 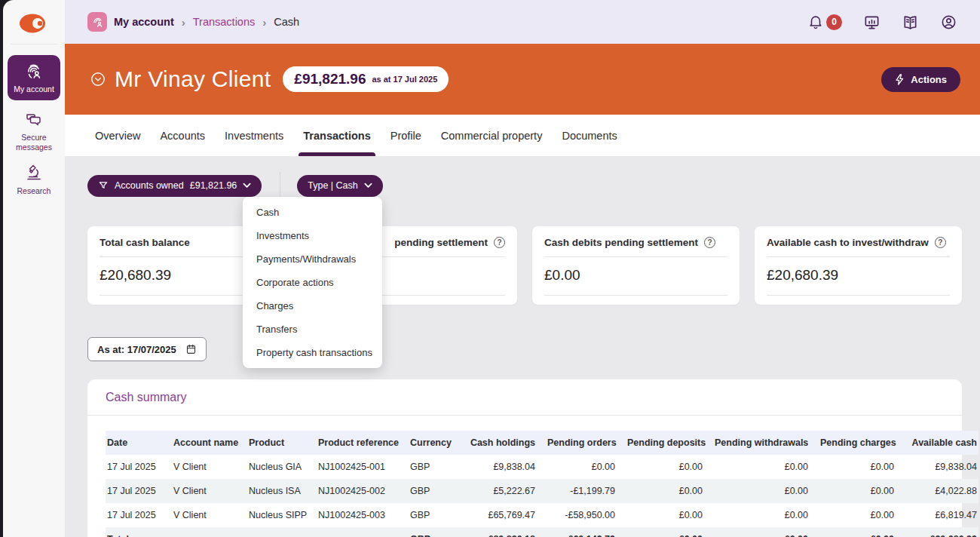 I want to click on menu-item-transfers: Transfers, so click(x=312, y=329).